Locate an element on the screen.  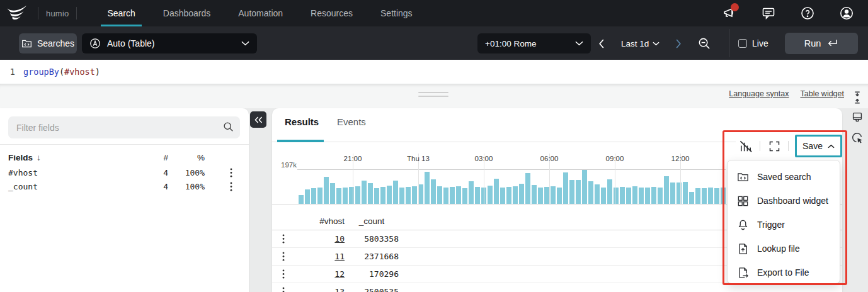
table-row: 13 2500535 is located at coordinates (557, 288).